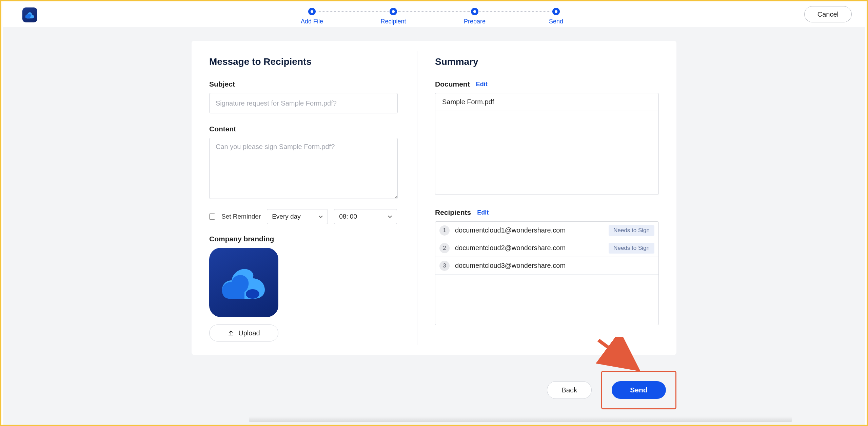 The image size is (868, 426). I want to click on recipient-email: documentcloud3@wondershare.com, so click(555, 265).